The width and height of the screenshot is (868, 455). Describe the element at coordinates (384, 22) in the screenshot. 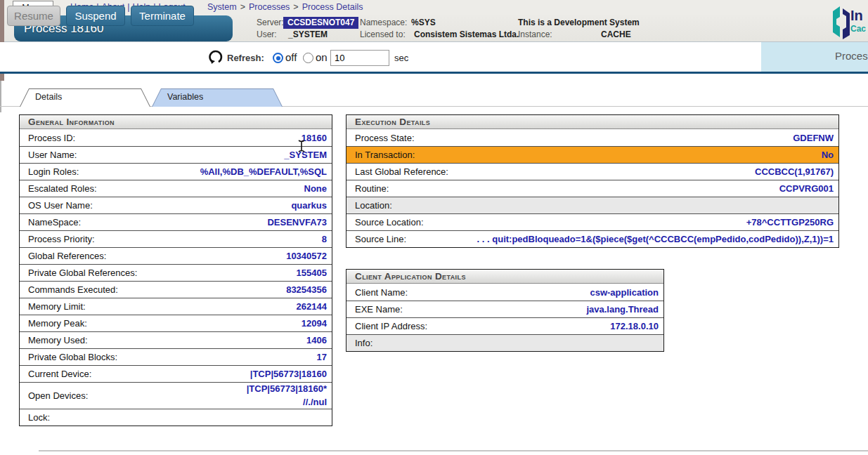

I see `namespace-label: Namespace:` at that location.